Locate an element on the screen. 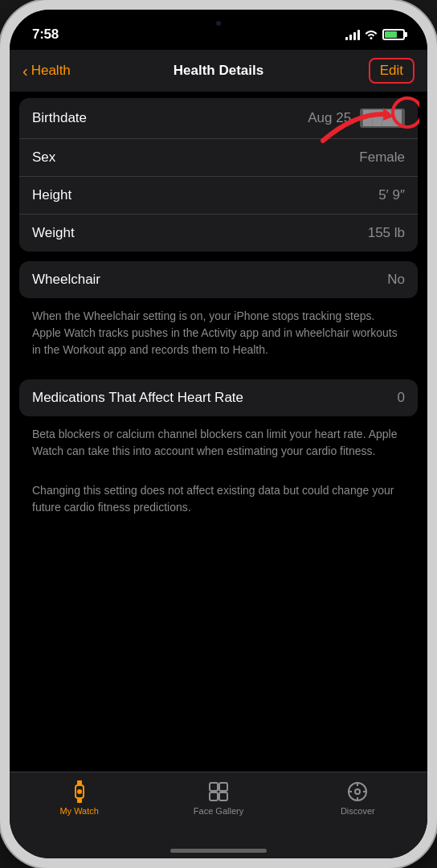  discover-icon is located at coordinates (357, 792).